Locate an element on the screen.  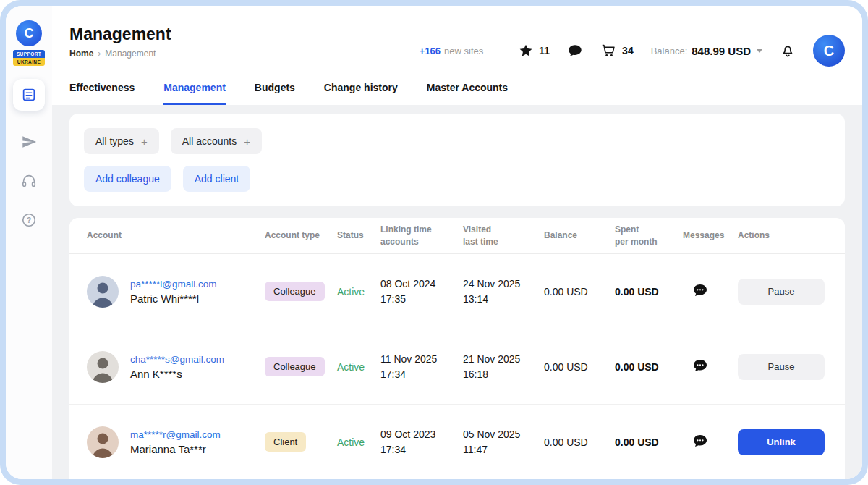
sidebar-item-telegram is located at coordinates (29, 142).